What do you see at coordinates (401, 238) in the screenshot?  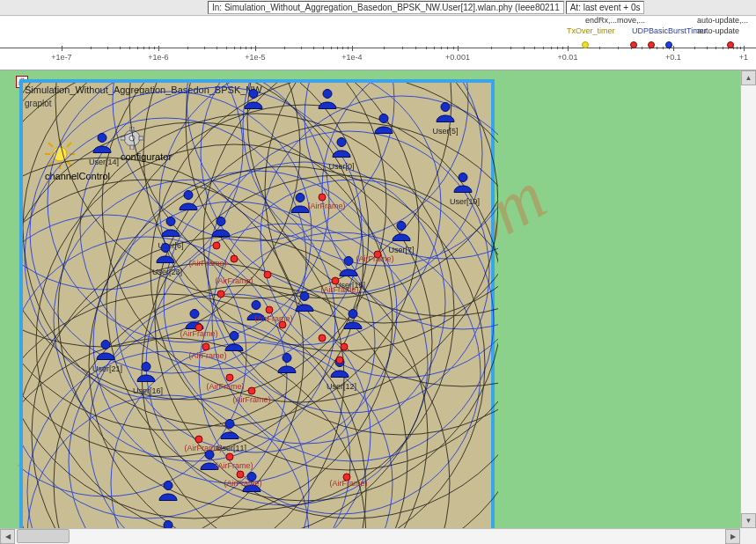 I see `user-node: User[7]` at bounding box center [401, 238].